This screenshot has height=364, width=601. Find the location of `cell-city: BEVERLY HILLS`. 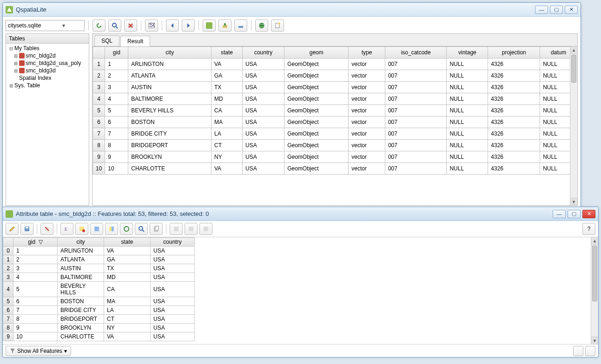

cell-city: BEVERLY HILLS is located at coordinates (81, 290).